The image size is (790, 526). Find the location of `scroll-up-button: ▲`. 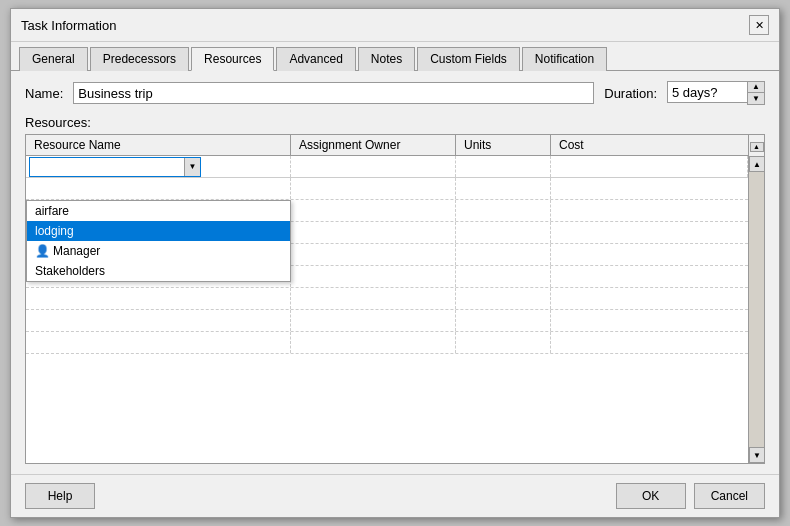

scroll-up-button: ▲ is located at coordinates (756, 164).